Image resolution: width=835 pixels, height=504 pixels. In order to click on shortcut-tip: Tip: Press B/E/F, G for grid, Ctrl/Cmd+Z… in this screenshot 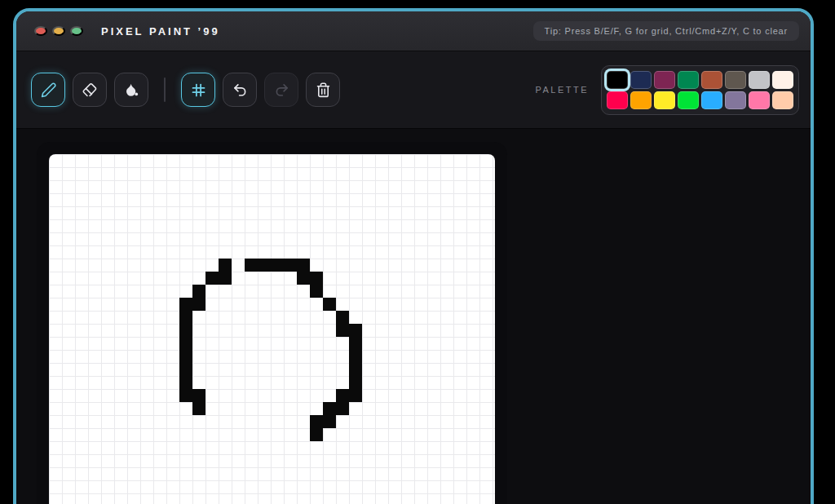, I will do `click(666, 31)`.